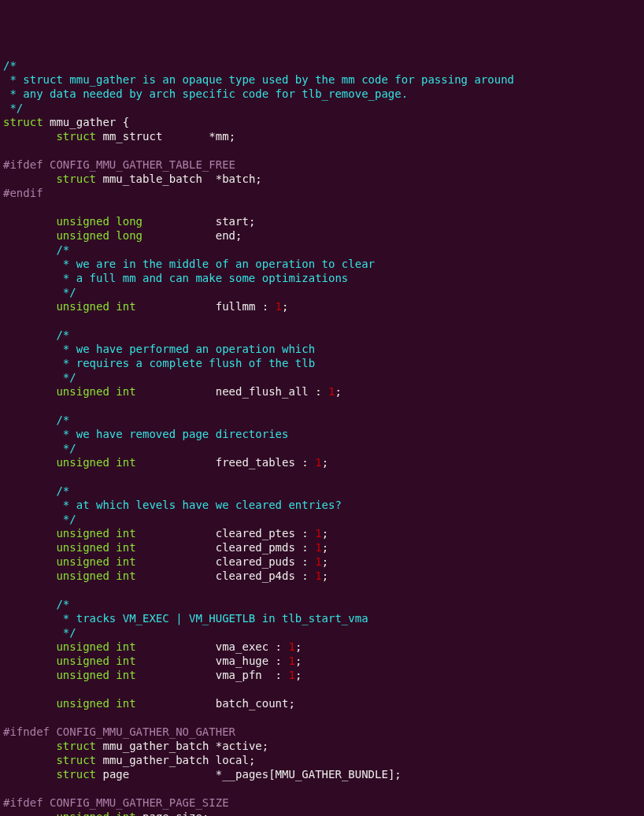  Describe the element at coordinates (252, 661) in the screenshot. I see `field-vma-huge: vma_huge :` at that location.